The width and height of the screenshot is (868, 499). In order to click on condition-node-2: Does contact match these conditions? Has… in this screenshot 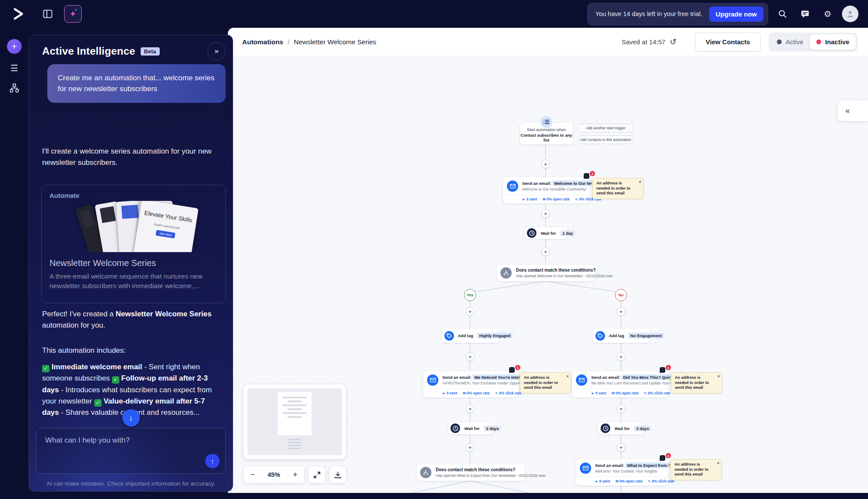, I will do `click(471, 473)`.